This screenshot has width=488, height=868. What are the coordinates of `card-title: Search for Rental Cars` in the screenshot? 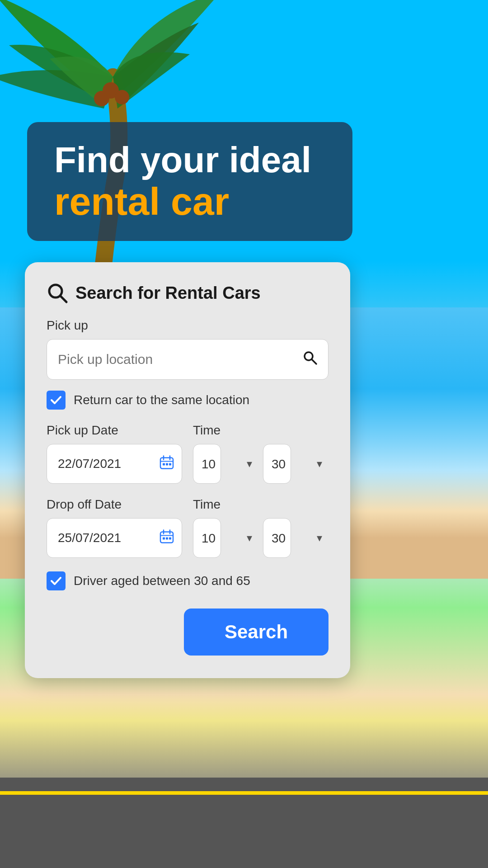 It's located at (168, 293).